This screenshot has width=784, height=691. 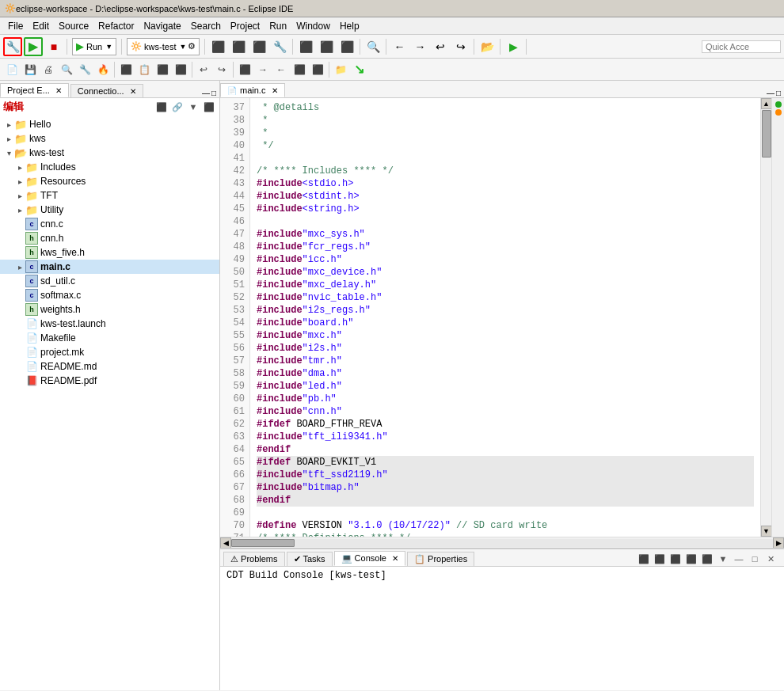 I want to click on tb2-btn11: ⬛, so click(x=318, y=70).